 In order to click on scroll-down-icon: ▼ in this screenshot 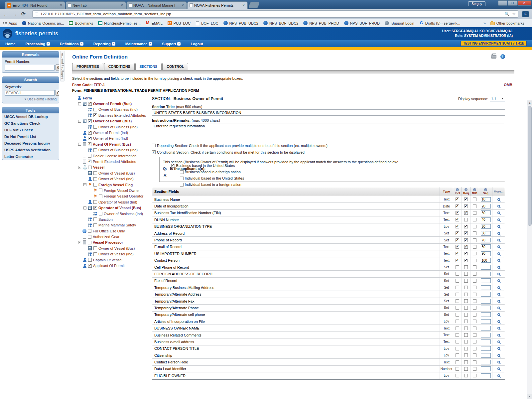, I will do `click(530, 396)`.